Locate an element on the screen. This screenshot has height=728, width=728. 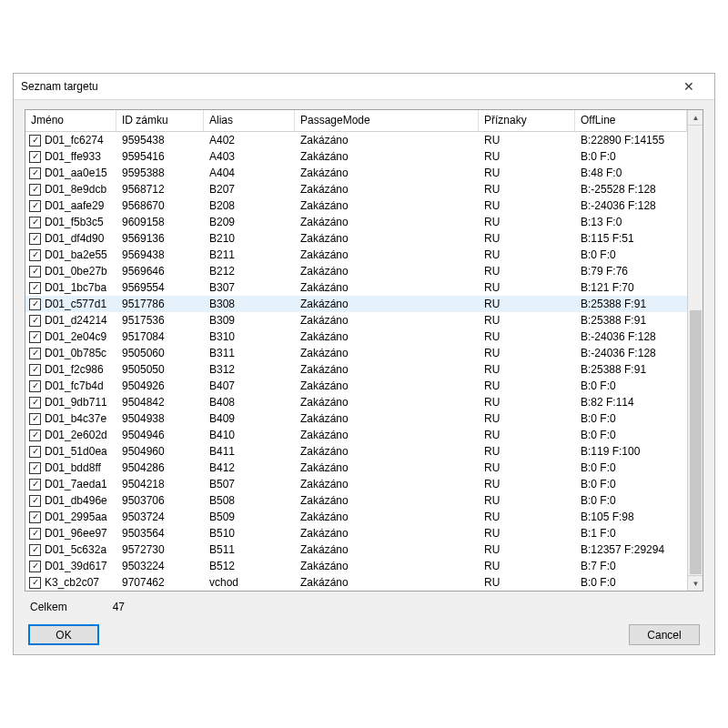
scroll-down-button: ▼ is located at coordinates (695, 582).